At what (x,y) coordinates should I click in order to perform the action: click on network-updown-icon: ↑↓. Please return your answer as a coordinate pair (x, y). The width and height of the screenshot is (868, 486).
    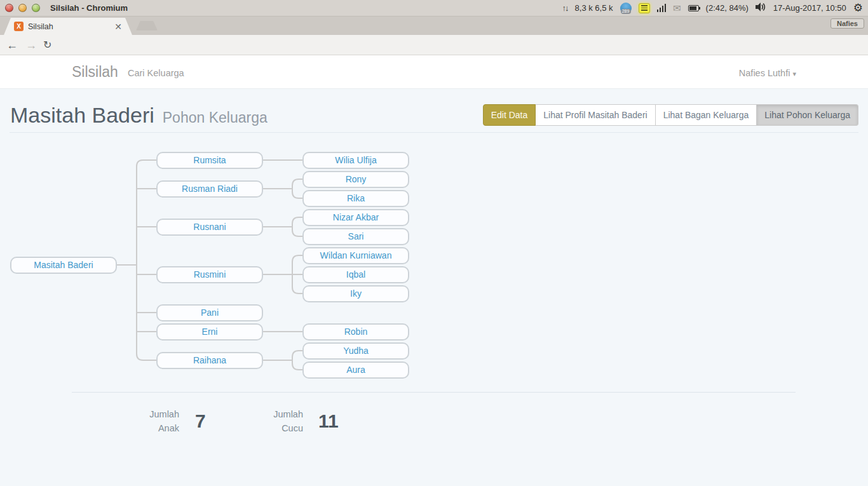
    Looking at the image, I should click on (566, 8).